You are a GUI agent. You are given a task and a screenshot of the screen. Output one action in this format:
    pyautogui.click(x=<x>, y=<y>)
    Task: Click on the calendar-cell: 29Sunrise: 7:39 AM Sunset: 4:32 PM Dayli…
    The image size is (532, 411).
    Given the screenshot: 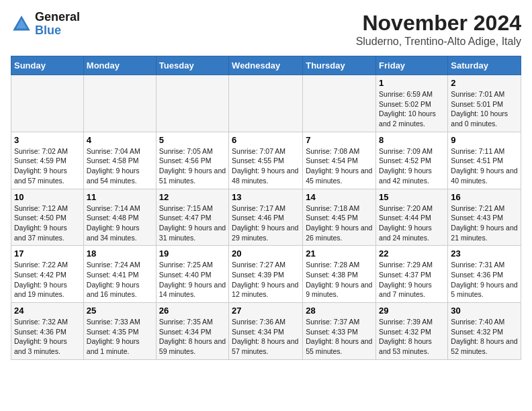 What is the action you would take?
    pyautogui.click(x=412, y=332)
    